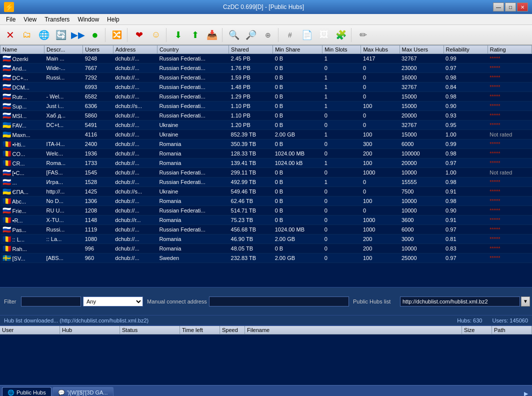  I want to click on menu-transfers: Transfers, so click(57, 20).